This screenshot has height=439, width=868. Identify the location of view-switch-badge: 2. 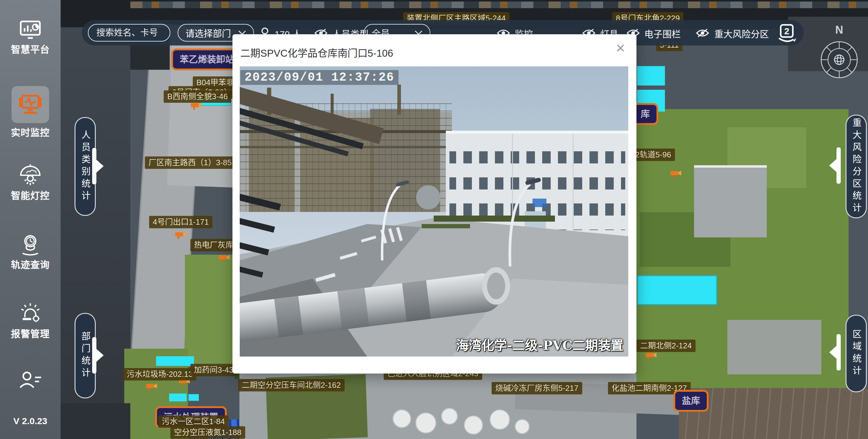
(787, 31).